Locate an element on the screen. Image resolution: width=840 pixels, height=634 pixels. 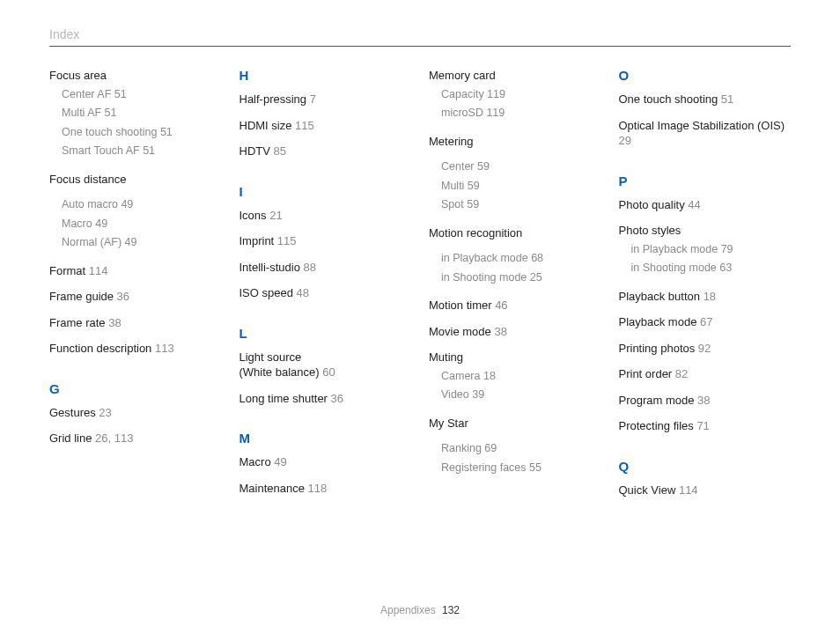
index-subentry: in Shooting mode 25 is located at coordinates (521, 278).